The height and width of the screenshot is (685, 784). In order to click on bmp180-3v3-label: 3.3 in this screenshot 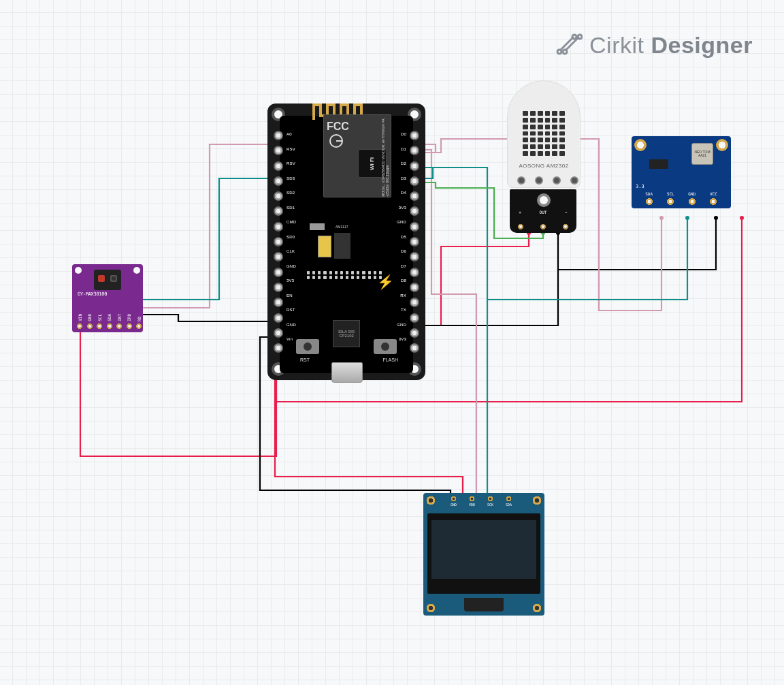, I will do `click(640, 187)`.